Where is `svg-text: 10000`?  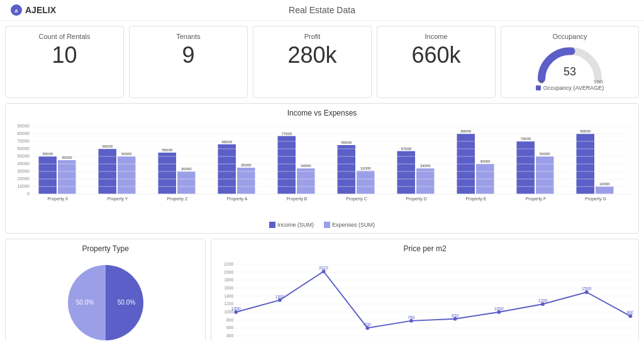
svg-text: 10000 is located at coordinates (24, 186).